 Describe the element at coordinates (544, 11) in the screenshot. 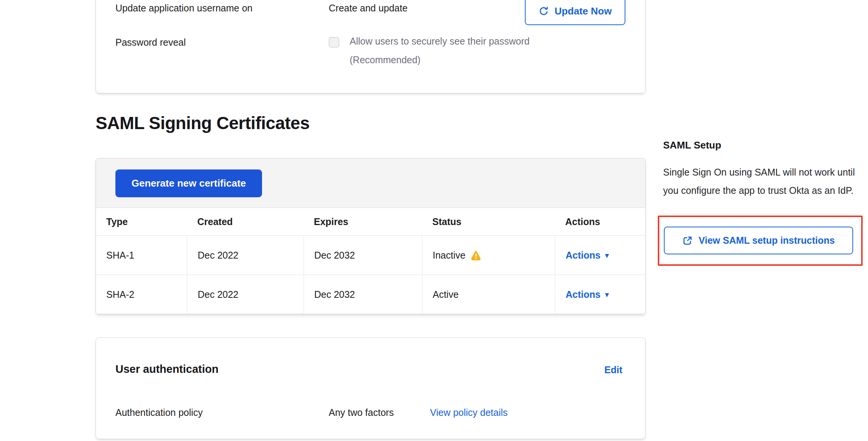

I see `refresh-icon` at that location.